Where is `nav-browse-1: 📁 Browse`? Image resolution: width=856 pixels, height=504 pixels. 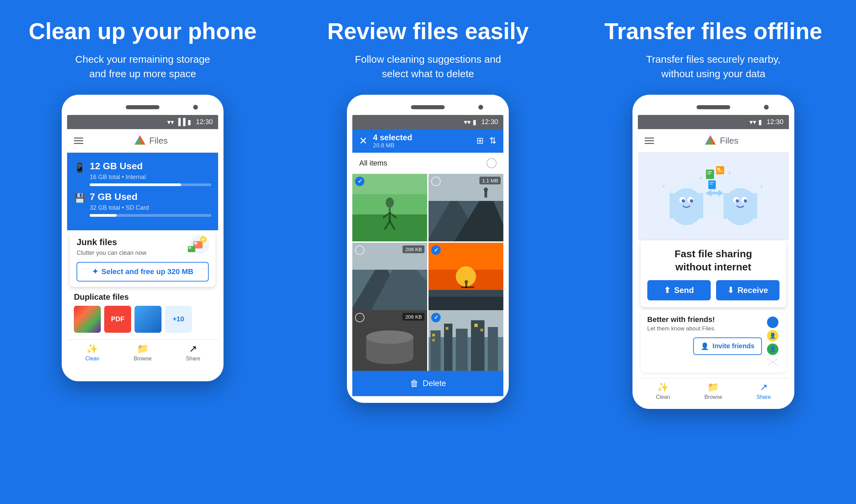
nav-browse-1: 📁 Browse is located at coordinates (142, 353).